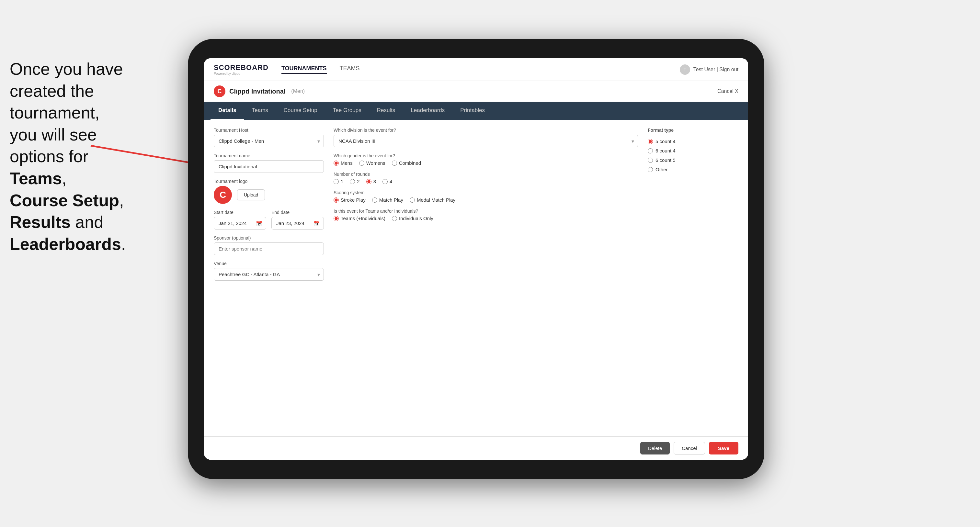 The image size is (980, 527). Describe the element at coordinates (350, 200) in the screenshot. I see `scoring-stroke-play: Stroke Play` at that location.